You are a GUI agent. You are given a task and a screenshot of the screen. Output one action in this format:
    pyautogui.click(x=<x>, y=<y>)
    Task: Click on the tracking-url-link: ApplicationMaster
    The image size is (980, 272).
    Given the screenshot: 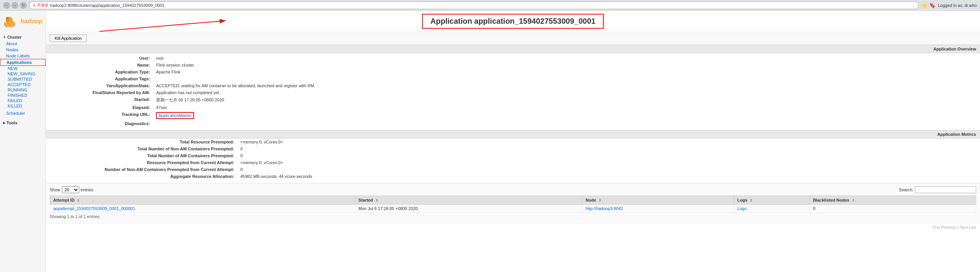 What is the action you would take?
    pyautogui.click(x=175, y=116)
    